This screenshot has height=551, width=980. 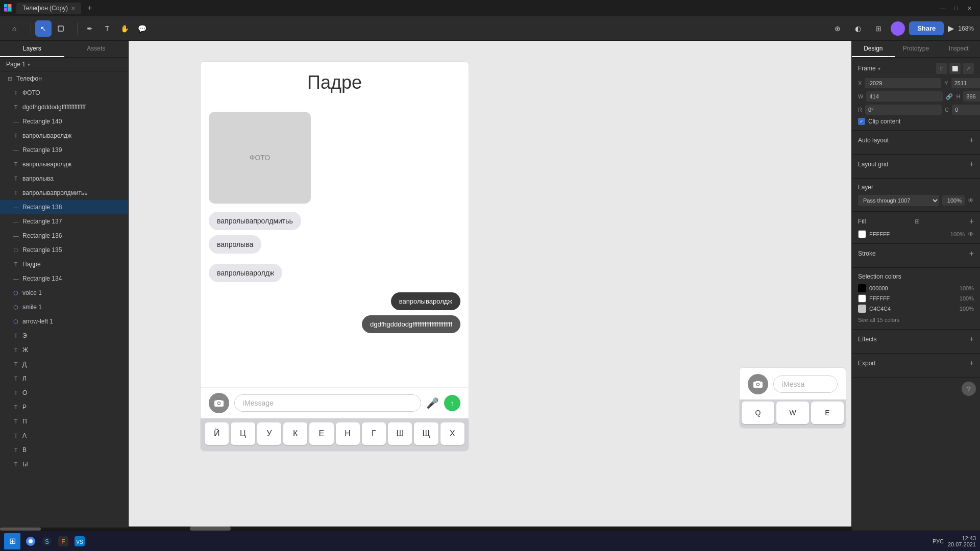 I want to click on frame-label: Frame ▾, so click(x=869, y=68).